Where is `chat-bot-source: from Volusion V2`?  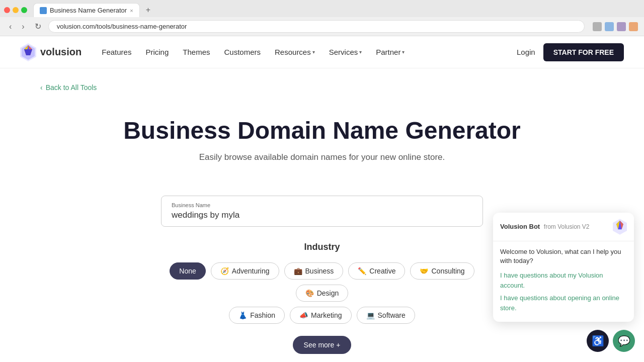 chat-bot-source: from Volusion V2 is located at coordinates (567, 227).